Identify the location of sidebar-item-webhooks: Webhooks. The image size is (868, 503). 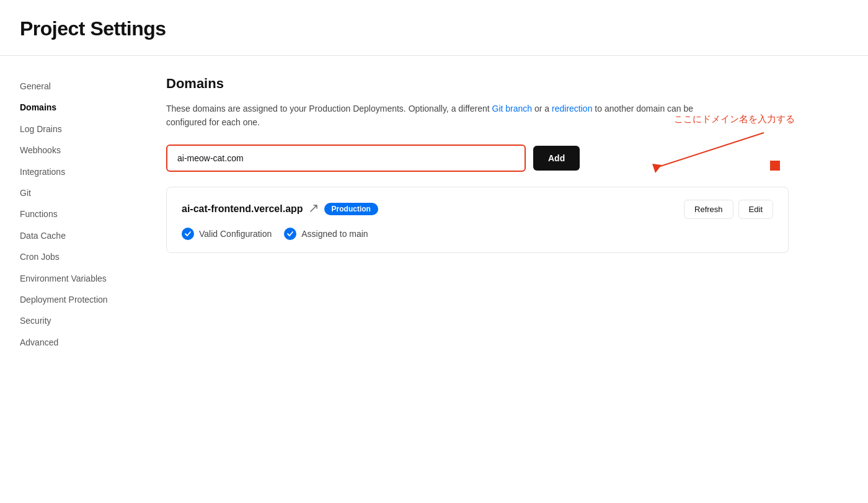
(78, 150).